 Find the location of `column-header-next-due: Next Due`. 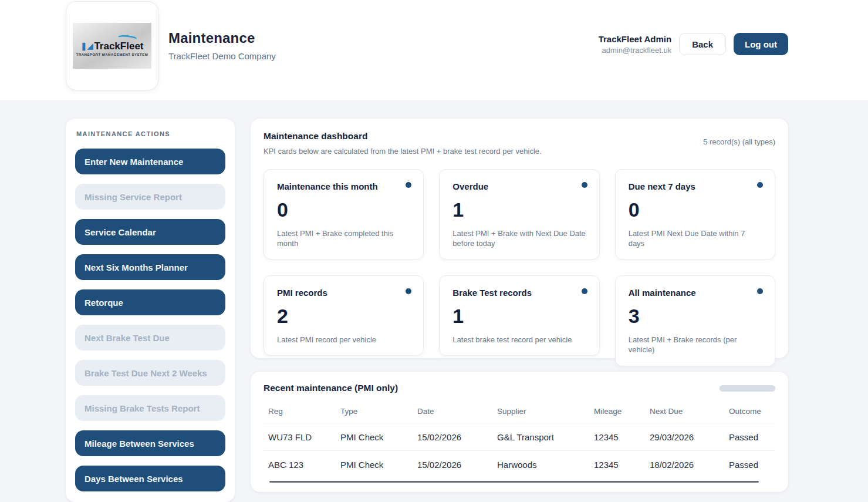

column-header-next-due: Next Due is located at coordinates (684, 412).